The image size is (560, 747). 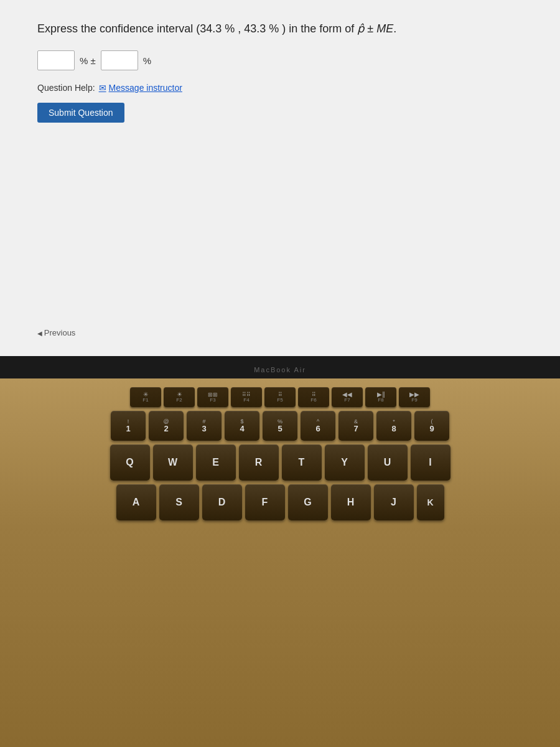 I want to click on key-8-bottom: 8, so click(x=393, y=428).